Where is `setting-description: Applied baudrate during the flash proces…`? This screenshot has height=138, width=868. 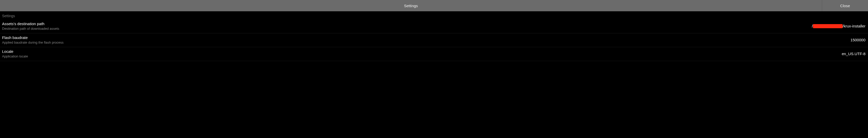
setting-description: Applied baudrate during the flash proces… is located at coordinates (33, 43).